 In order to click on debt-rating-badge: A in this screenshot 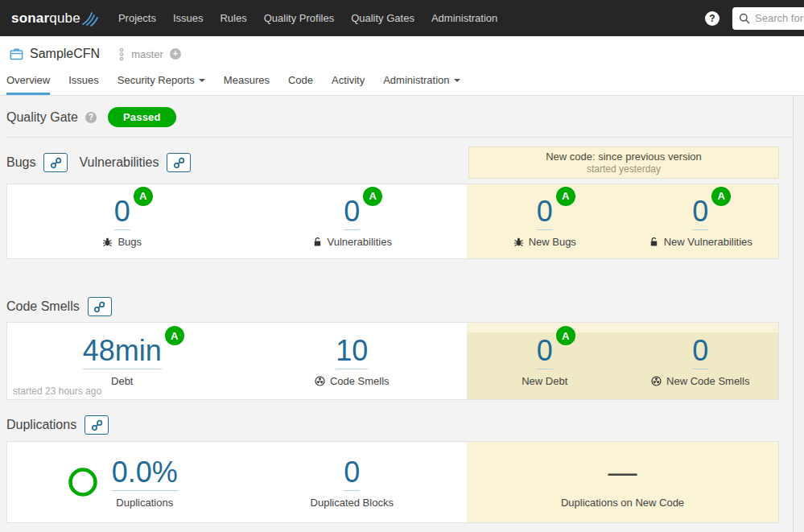, I will do `click(175, 336)`.